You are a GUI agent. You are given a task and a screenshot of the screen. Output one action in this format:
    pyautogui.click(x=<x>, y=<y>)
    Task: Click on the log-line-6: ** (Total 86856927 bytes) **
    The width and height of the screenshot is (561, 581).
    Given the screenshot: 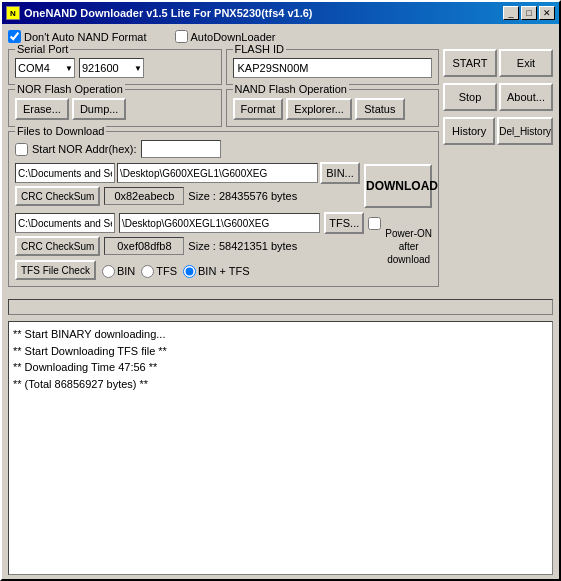 What is the action you would take?
    pyautogui.click(x=280, y=384)
    